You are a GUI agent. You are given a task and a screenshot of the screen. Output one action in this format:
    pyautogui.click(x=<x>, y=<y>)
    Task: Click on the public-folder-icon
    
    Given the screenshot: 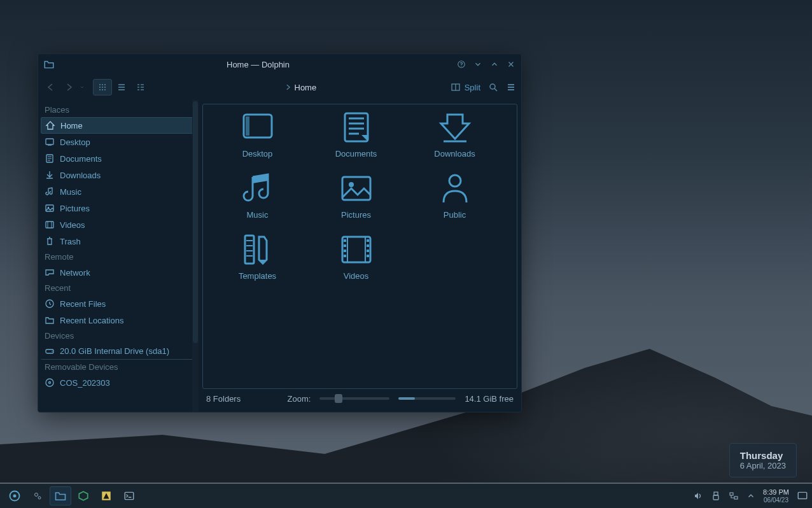 What is the action you would take?
    pyautogui.click(x=455, y=188)
    